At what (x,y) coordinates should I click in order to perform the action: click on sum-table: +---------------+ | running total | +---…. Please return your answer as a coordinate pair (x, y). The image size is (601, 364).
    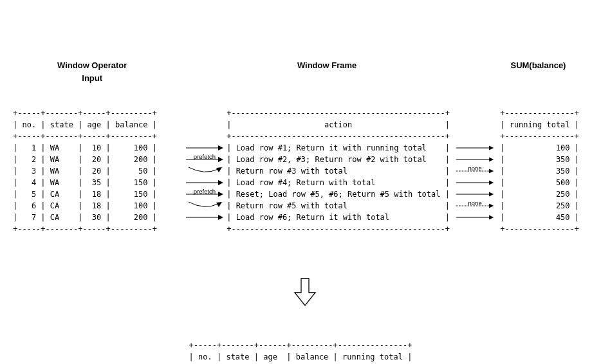
    Looking at the image, I should click on (544, 171).